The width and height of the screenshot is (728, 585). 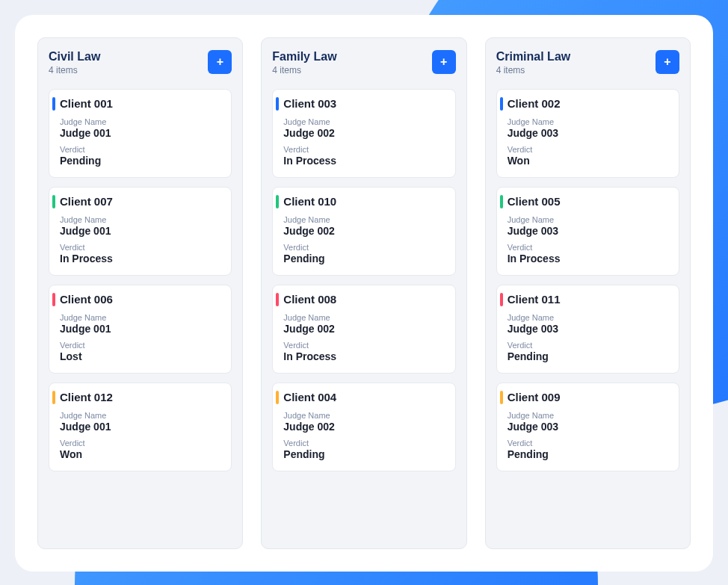 What do you see at coordinates (363, 133) in the screenshot?
I see `case-card: Client 003Judge NameJudge 002VerdictIn P…` at bounding box center [363, 133].